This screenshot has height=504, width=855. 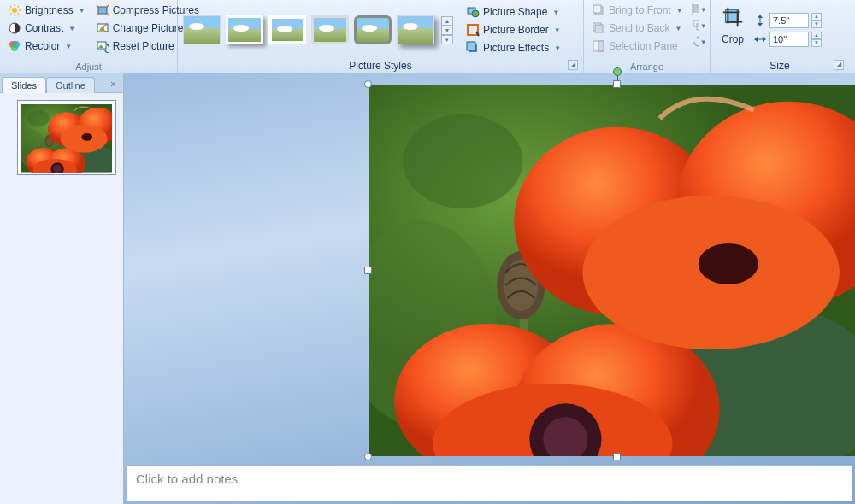 What do you see at coordinates (573, 65) in the screenshot?
I see `dialog-launcher-styles: ◢` at bounding box center [573, 65].